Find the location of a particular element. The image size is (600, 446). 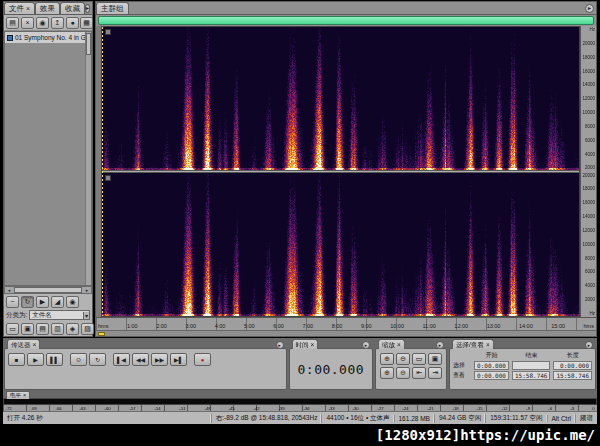

close-file-icon: × is located at coordinates (28, 23).